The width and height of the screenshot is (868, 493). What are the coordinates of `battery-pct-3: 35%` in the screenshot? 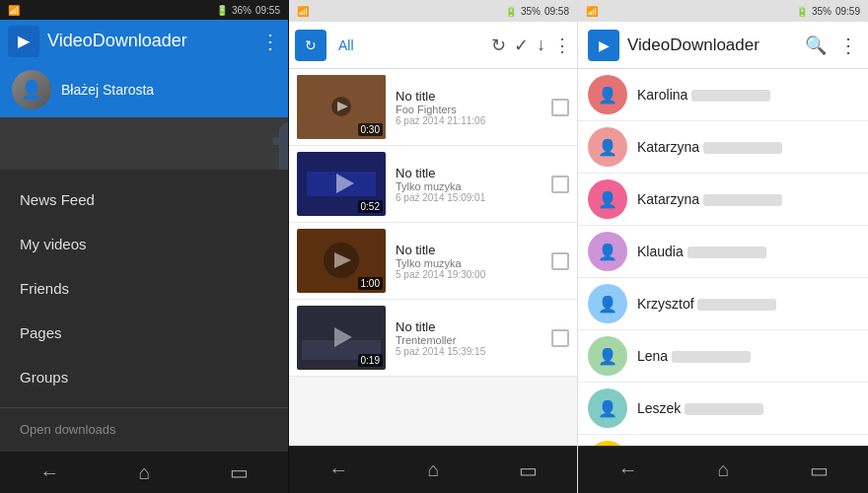 It's located at (822, 12).